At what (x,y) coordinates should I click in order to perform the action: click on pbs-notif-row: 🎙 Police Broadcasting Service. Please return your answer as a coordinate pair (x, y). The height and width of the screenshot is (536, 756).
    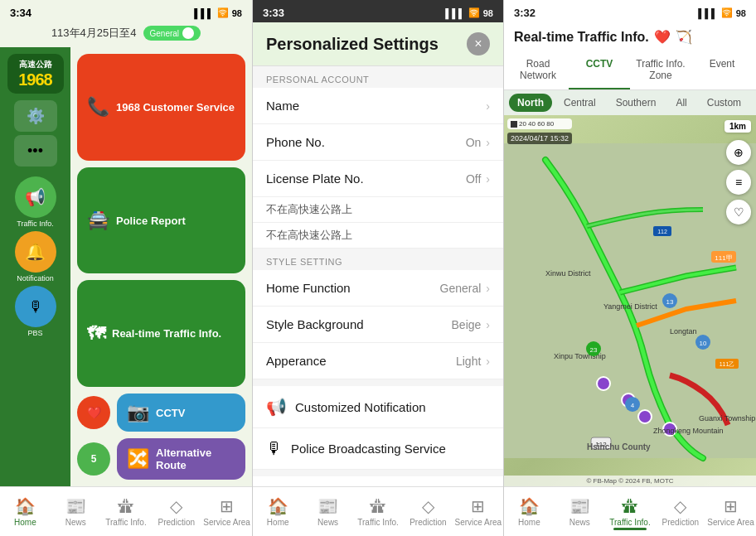
    Looking at the image, I should click on (378, 449).